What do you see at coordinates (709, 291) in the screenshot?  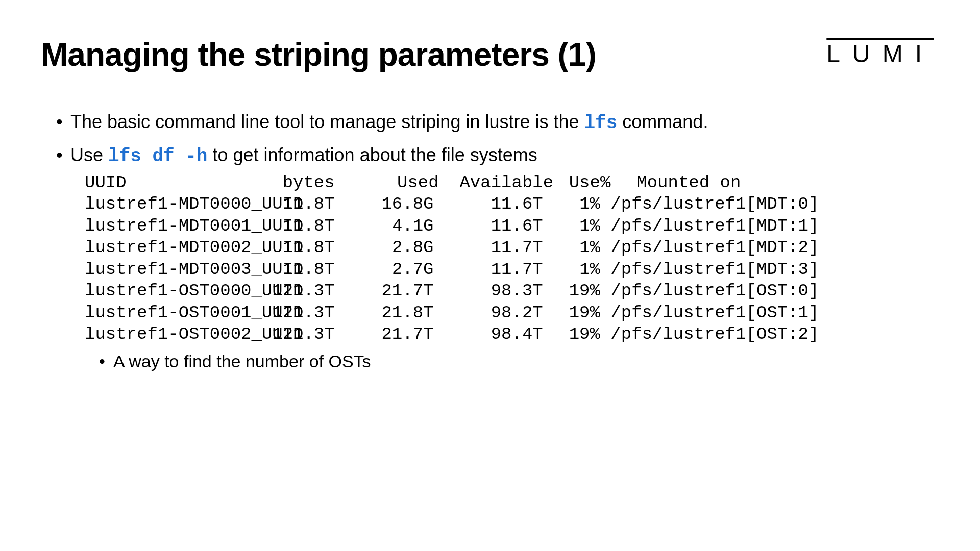 I see `cell-mnt: /pfs/lustref1[OST:0]` at bounding box center [709, 291].